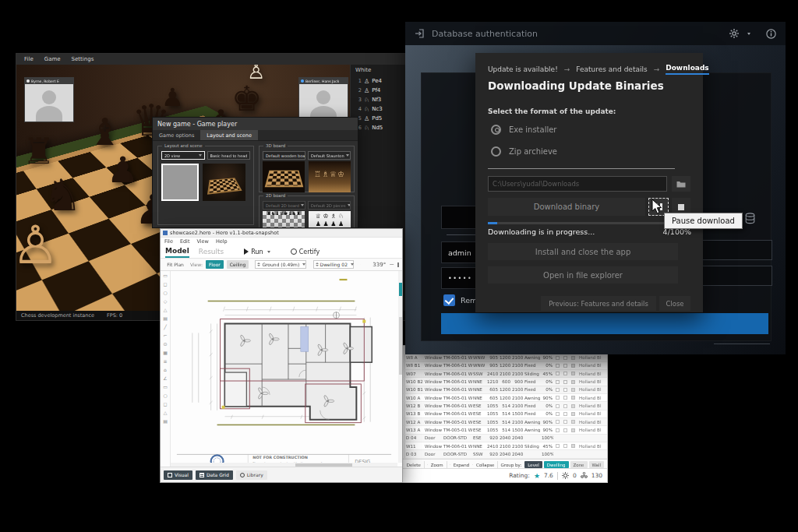  I want to click on thumbnail-3d-scene, so click(224, 182).